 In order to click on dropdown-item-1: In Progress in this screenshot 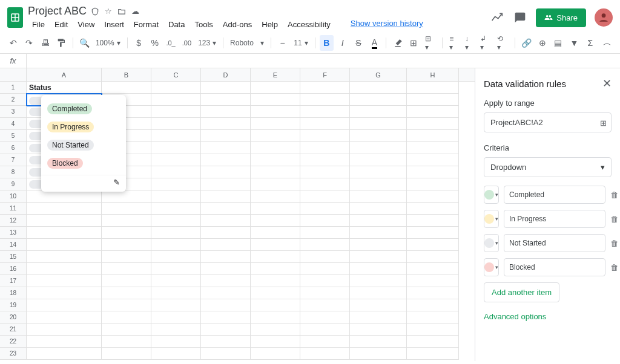, I will do `click(84, 127)`.